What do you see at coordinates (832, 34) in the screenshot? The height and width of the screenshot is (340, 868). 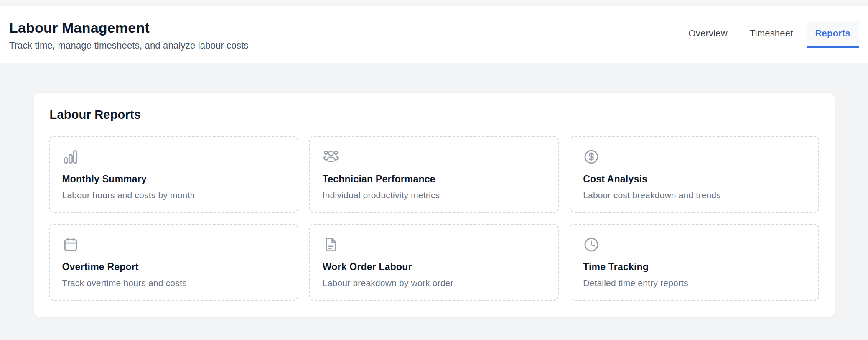 I see `tab-reports: Reports` at bounding box center [832, 34].